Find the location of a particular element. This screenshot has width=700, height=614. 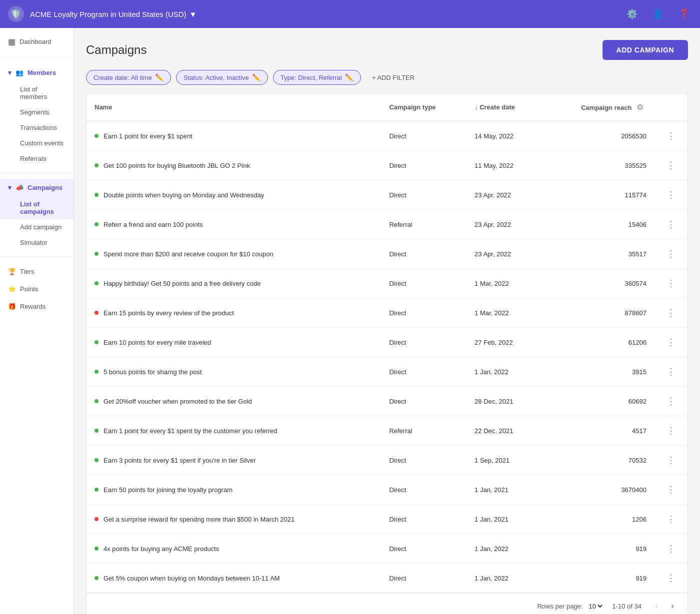

campaign-date-cell: 11 May, 2022 is located at coordinates (505, 166).